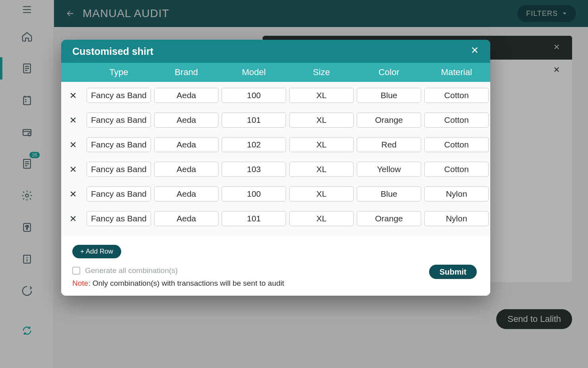  Describe the element at coordinates (254, 72) in the screenshot. I see `column-model: Model` at that location.